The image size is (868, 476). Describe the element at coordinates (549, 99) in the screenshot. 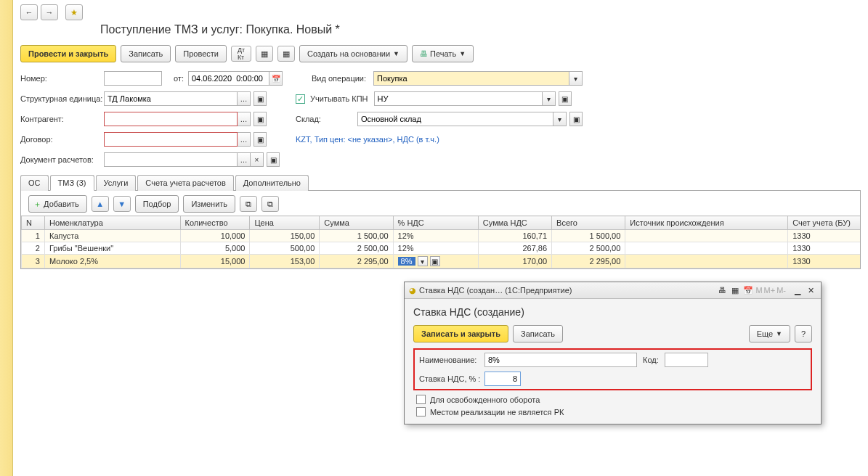

I see `kpn-dropdown-icon: ▾` at that location.